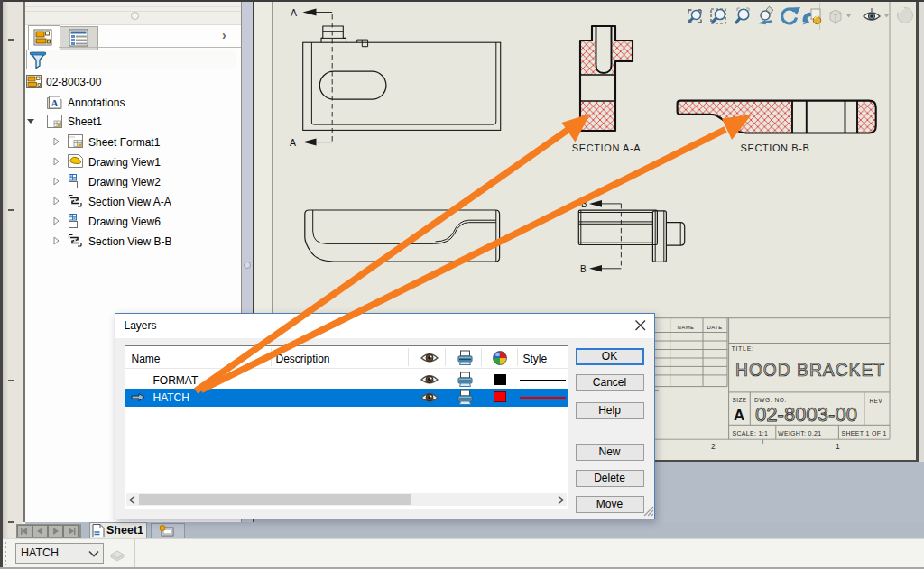  Describe the element at coordinates (686, 327) in the screenshot. I see `svg-text: NAME` at that location.